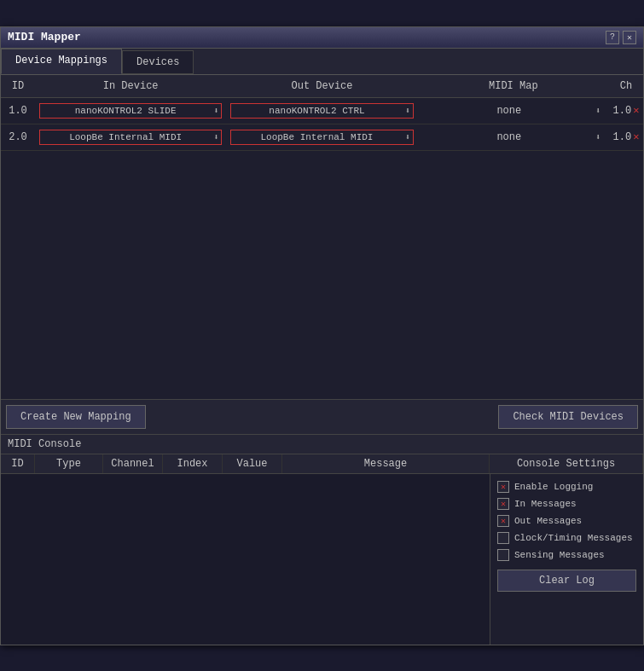 This screenshot has width=644, height=671. What do you see at coordinates (18, 86) in the screenshot?
I see `header-id: ID` at bounding box center [18, 86].